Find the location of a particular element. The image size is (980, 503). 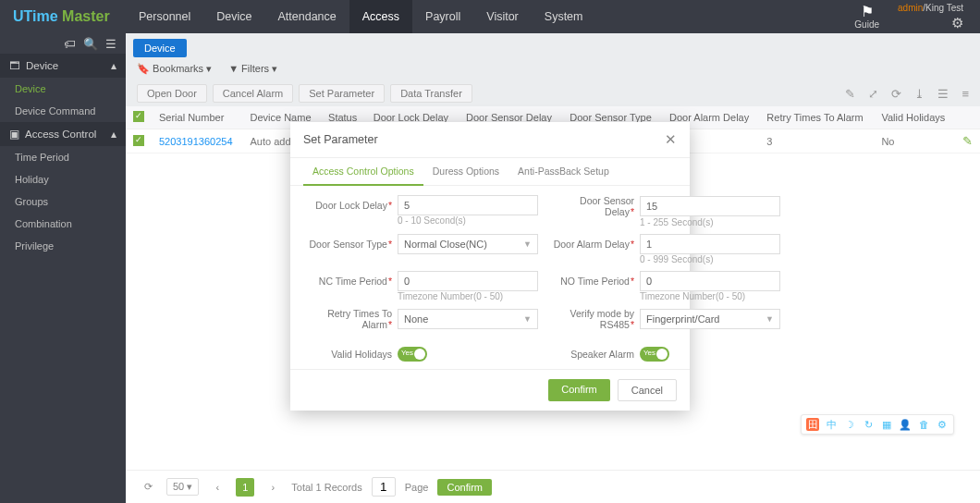

door-lock-delay-input is located at coordinates (468, 205).